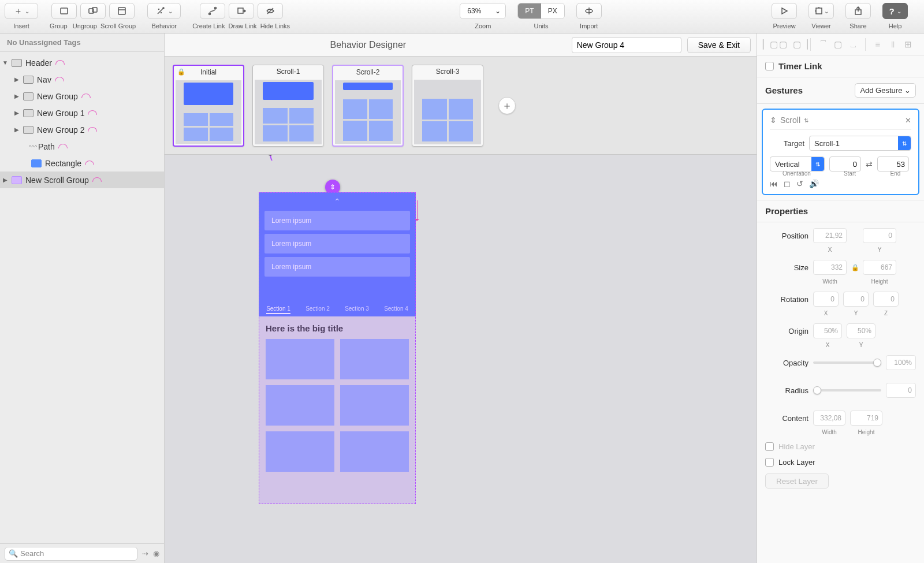  Describe the element at coordinates (21, 11) in the screenshot. I see `insert-button: ＋⌄` at that location.